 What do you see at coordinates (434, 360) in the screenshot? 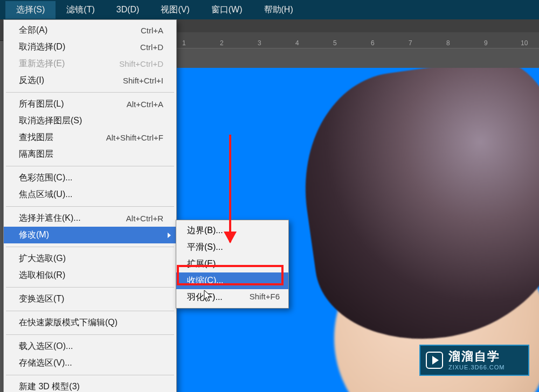
I see `play-icon` at bounding box center [434, 360].